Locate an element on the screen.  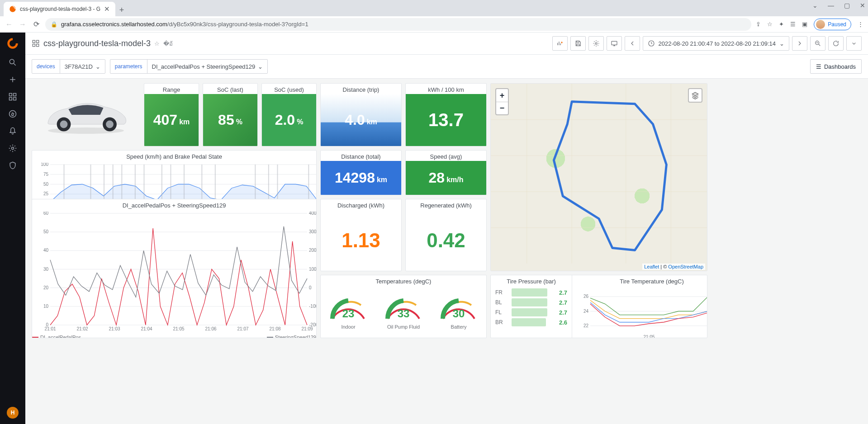
map-panel: + − Leaflet | © OpenStreetMap is located at coordinates (599, 177).